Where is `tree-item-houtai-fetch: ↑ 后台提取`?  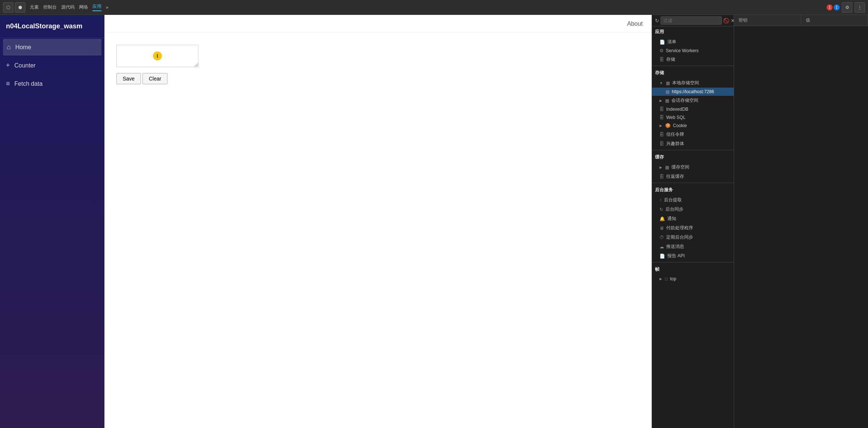 tree-item-houtai-fetch: ↑ 后台提取 is located at coordinates (693, 200).